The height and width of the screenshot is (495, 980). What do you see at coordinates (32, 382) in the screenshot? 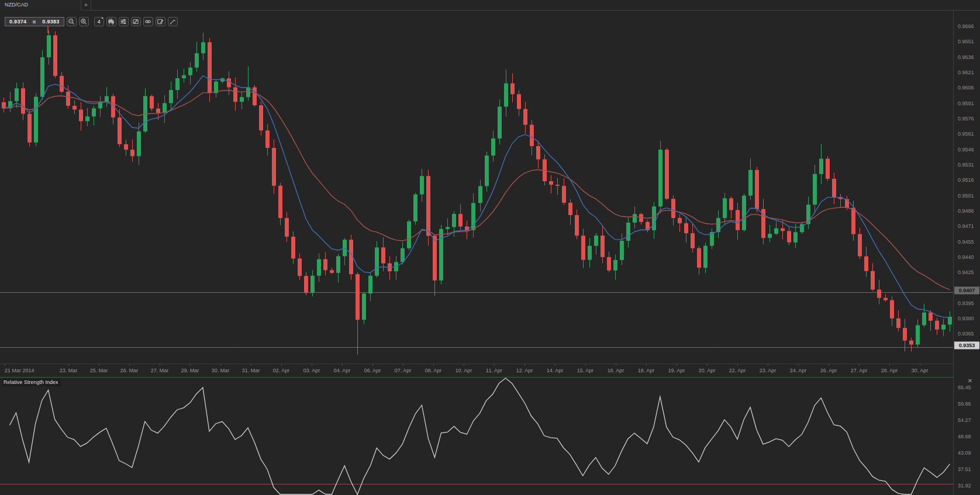
I see `rsi-panel-title: Relative Strength Index` at bounding box center [32, 382].